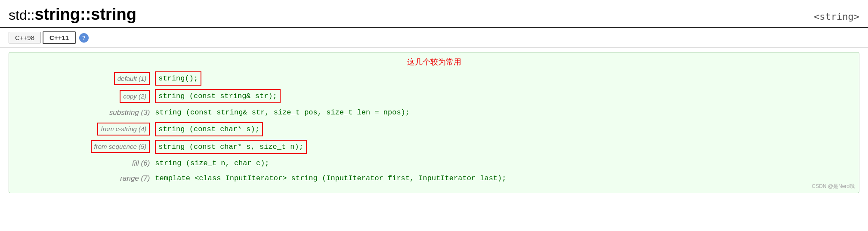 The image size is (868, 231). Describe the element at coordinates (434, 14) in the screenshot. I see `page-header: std::string::string <string>` at that location.